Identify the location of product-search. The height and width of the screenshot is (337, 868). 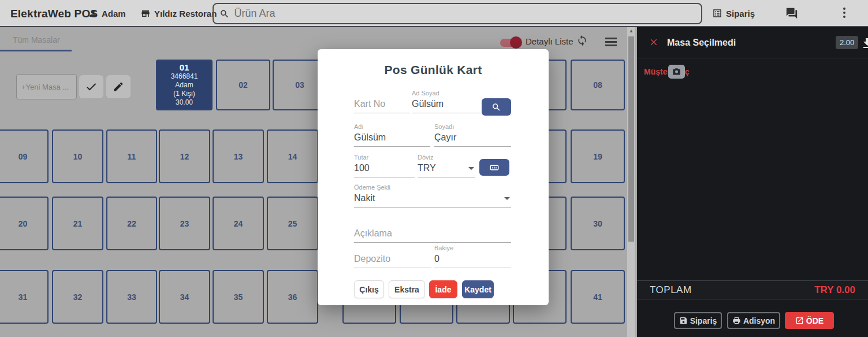
(457, 14).